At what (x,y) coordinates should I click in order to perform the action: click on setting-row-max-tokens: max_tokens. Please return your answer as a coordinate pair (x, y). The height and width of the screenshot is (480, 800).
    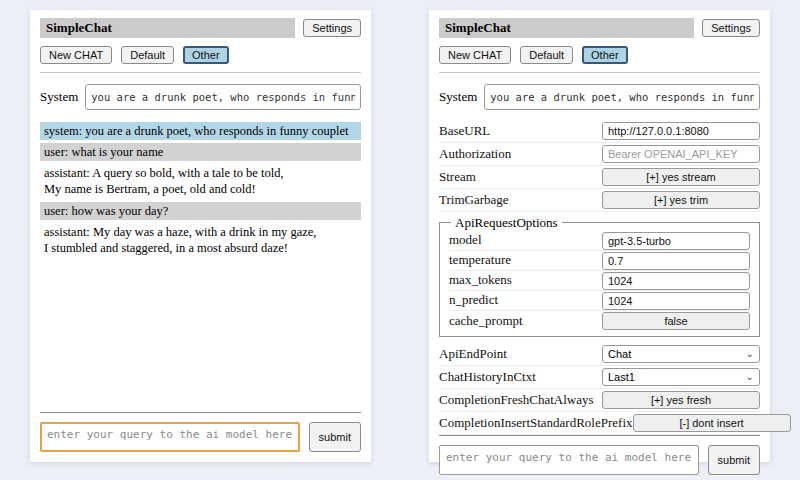
    Looking at the image, I should click on (600, 281).